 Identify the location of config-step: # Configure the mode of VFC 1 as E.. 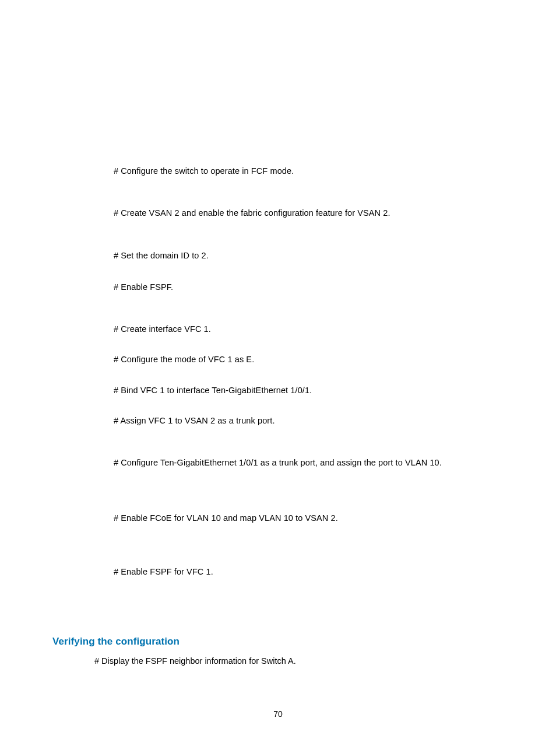
(309, 359).